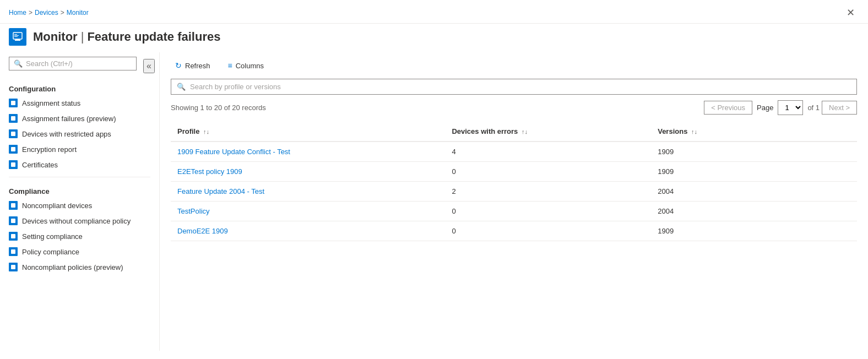 This screenshot has width=868, height=359. Describe the element at coordinates (780, 108) in the screenshot. I see `pagination: < Previous Page 1 of 1 Next >` at that location.